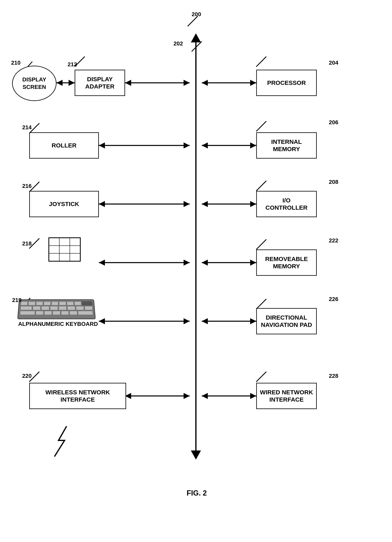  What do you see at coordinates (286, 204) in the screenshot?
I see `io-controller-label: I/OCONTROLLER` at bounding box center [286, 204].